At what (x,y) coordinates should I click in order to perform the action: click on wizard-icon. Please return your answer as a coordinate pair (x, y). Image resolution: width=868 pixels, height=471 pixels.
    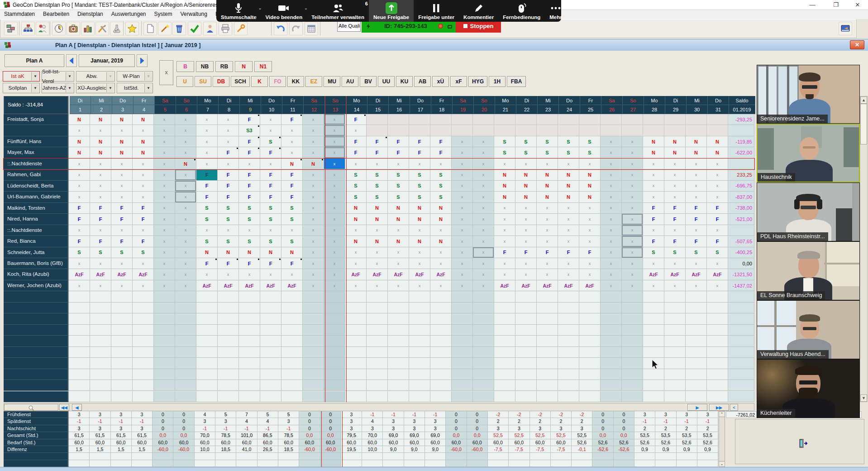
    Looking at the image, I should click on (165, 29).